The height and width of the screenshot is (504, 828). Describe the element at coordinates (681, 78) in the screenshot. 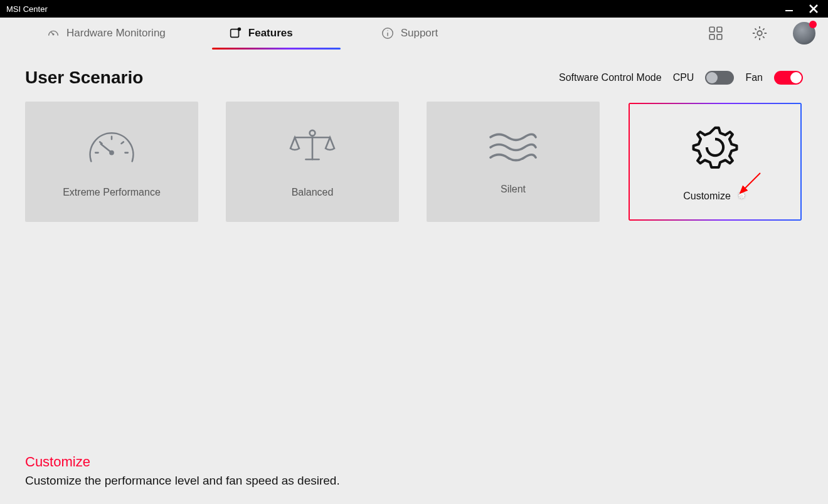

I see `section-controls: Software Control Mode CPU Fan` at that location.